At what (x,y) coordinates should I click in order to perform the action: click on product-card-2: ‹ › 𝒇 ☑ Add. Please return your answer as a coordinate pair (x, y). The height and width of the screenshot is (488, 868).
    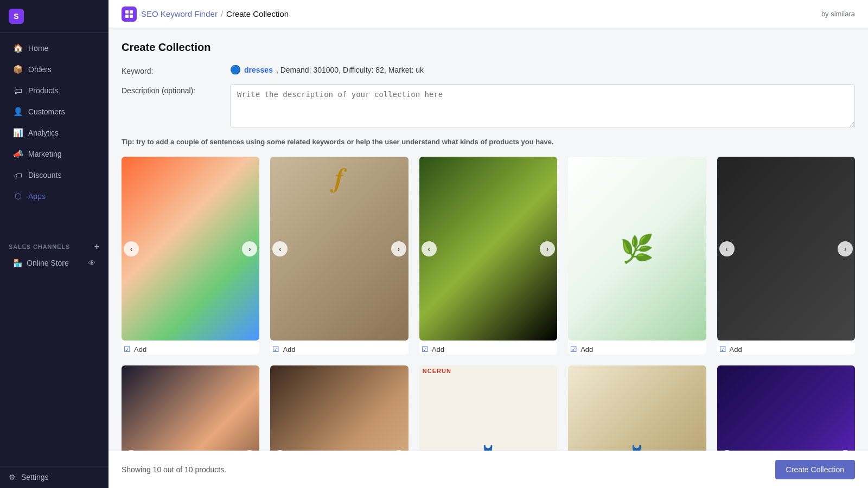
    Looking at the image, I should click on (339, 256).